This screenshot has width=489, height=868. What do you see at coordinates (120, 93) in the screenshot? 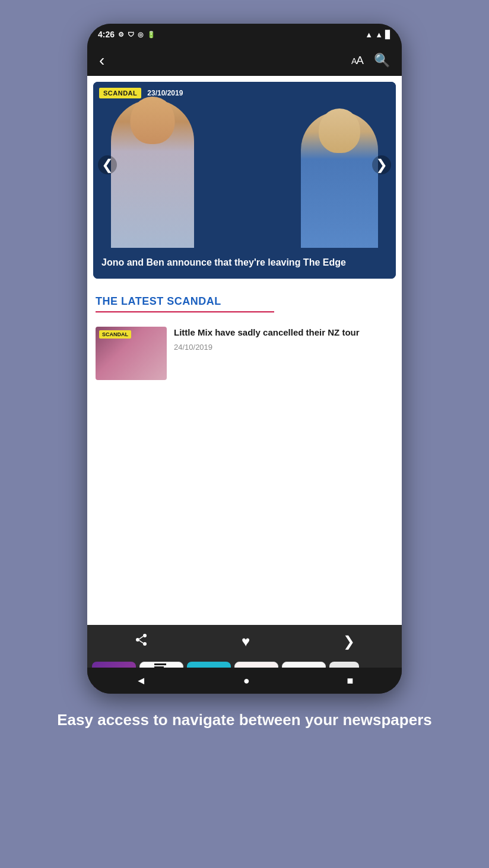
I see `hero-scandal-badge: SCANDAL` at bounding box center [120, 93].